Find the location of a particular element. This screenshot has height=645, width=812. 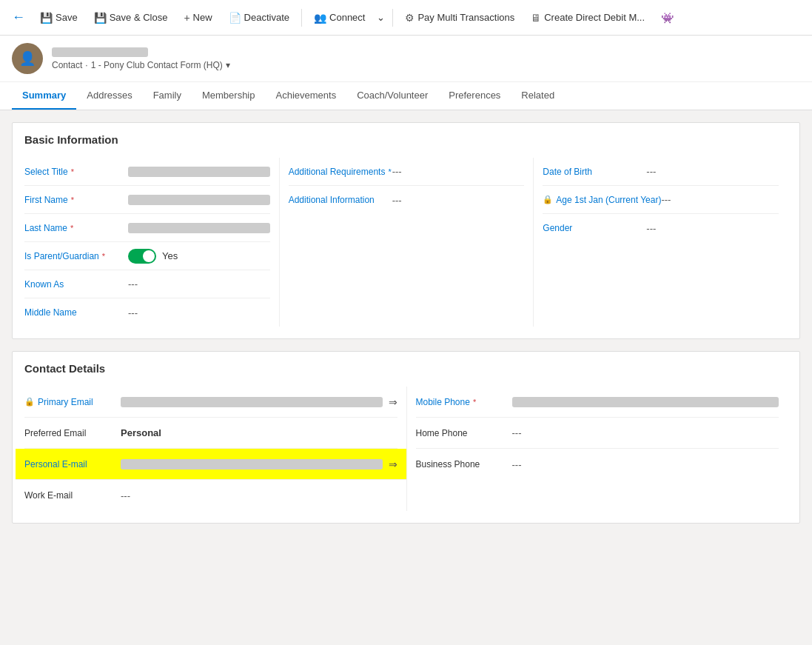

work-email-label: Work E-mail is located at coordinates (73, 495).